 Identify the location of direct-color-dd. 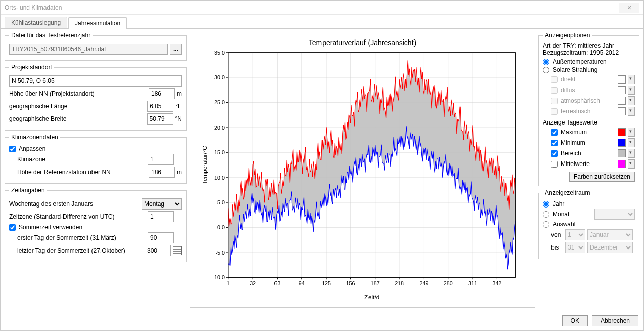
(631, 79).